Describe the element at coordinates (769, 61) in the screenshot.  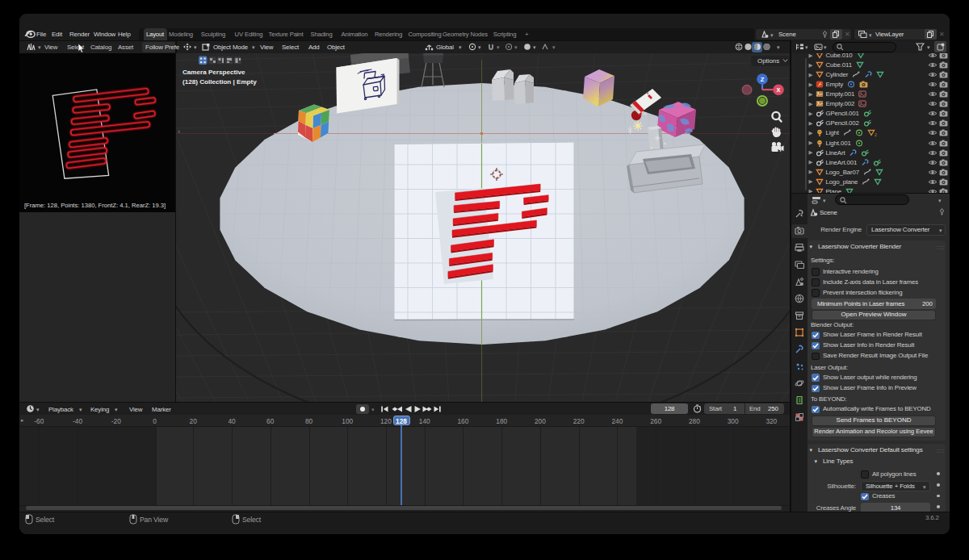
I see `svg-text: Options` at that location.